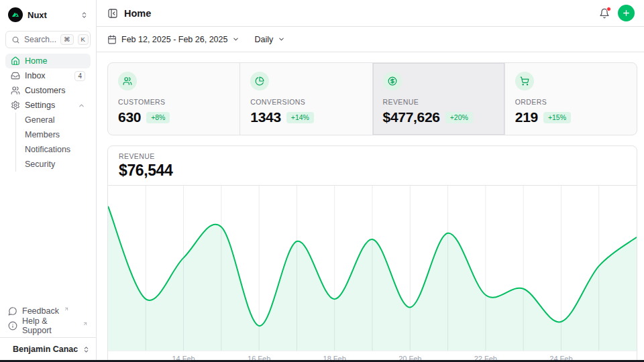 The image size is (644, 362). What do you see at coordinates (40, 40) in the screenshot?
I see `search-placeholder: Search...` at bounding box center [40, 40].